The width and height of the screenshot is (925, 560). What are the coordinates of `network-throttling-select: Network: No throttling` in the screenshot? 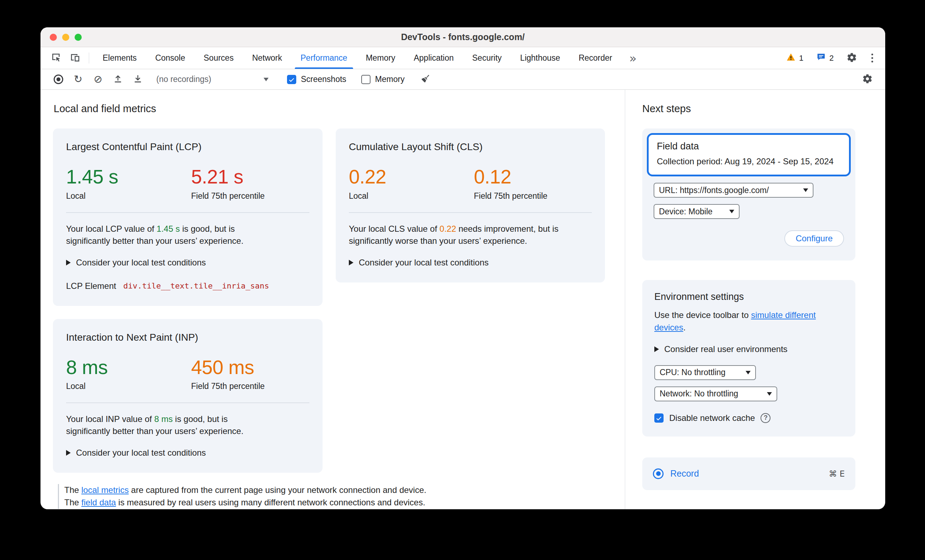 It's located at (716, 394).